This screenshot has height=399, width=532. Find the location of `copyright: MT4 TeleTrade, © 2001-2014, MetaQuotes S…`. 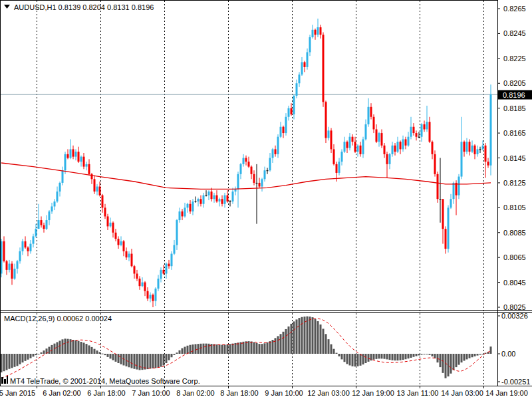

copyright: MT4 TeleTrade, © 2001-2014, MetaQuotes S… is located at coordinates (101, 380).